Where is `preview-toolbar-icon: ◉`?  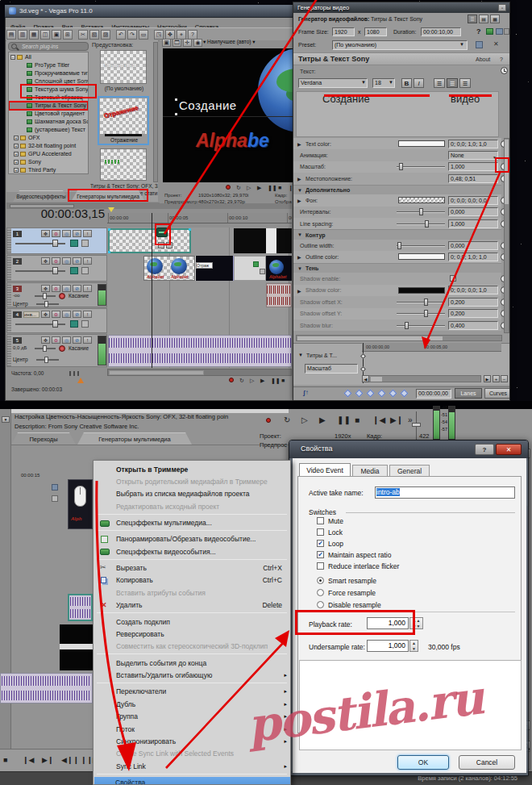
preview-toolbar-icon: ◉ is located at coordinates (198, 43).